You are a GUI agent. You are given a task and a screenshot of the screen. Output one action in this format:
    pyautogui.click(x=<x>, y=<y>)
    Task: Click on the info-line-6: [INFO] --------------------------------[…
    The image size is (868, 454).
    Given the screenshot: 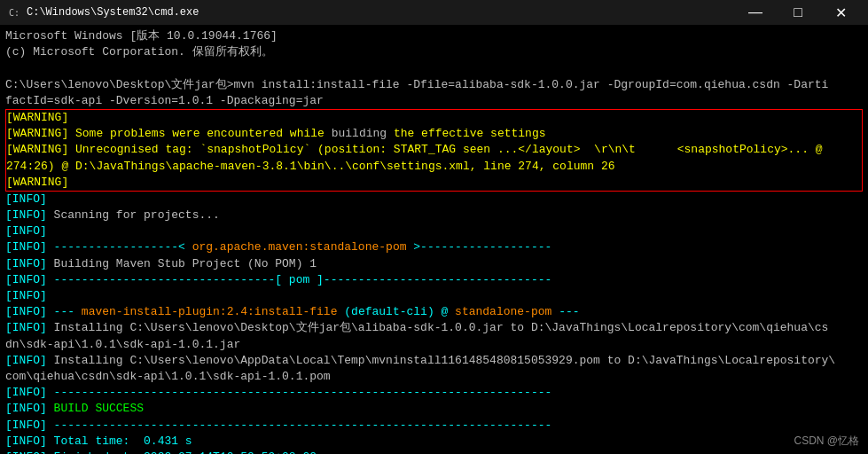 What is the action you would take?
    pyautogui.click(x=434, y=280)
    